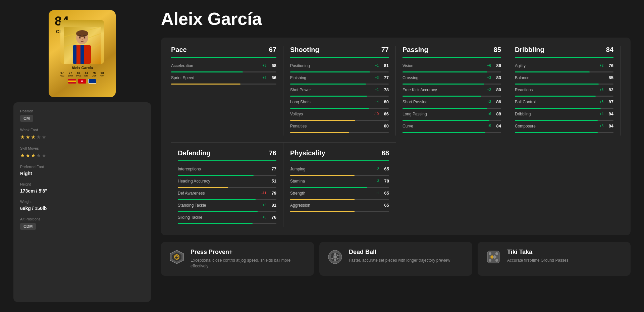 The image size is (644, 312). What do you see at coordinates (227, 219) in the screenshot?
I see `stat-item: Sliding Tackle+676` at bounding box center [227, 219].